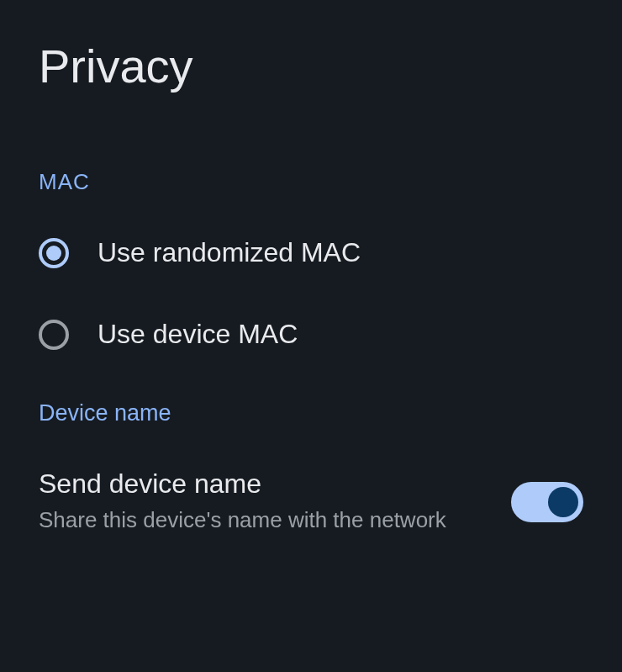  Describe the element at coordinates (311, 252) in the screenshot. I see `radio-option-randomized-mac: Use randomized MAC` at that location.